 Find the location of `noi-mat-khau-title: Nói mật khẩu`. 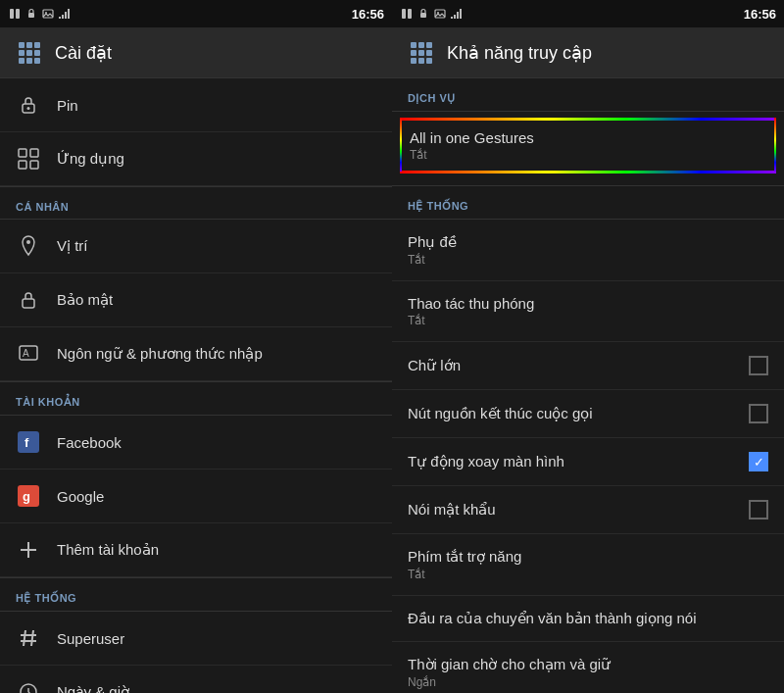

noi-mat-khau-title: Nói mật khẩu is located at coordinates (452, 510).